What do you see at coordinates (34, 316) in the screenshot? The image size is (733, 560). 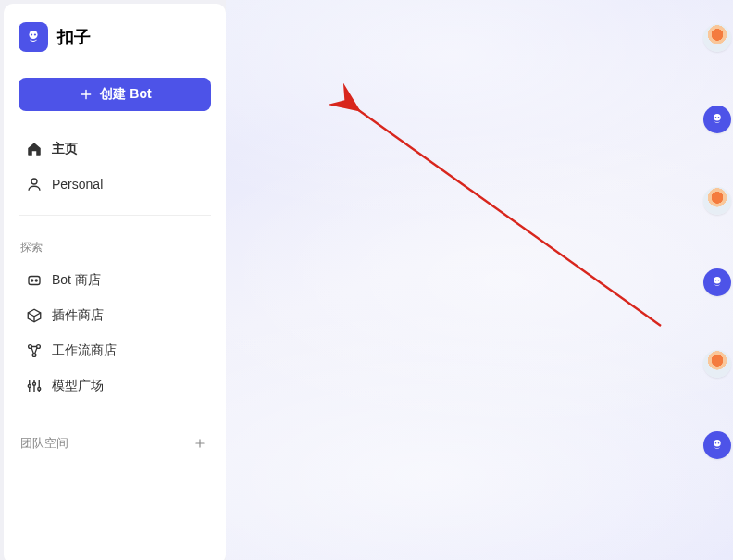 I see `package-icon` at bounding box center [34, 316].